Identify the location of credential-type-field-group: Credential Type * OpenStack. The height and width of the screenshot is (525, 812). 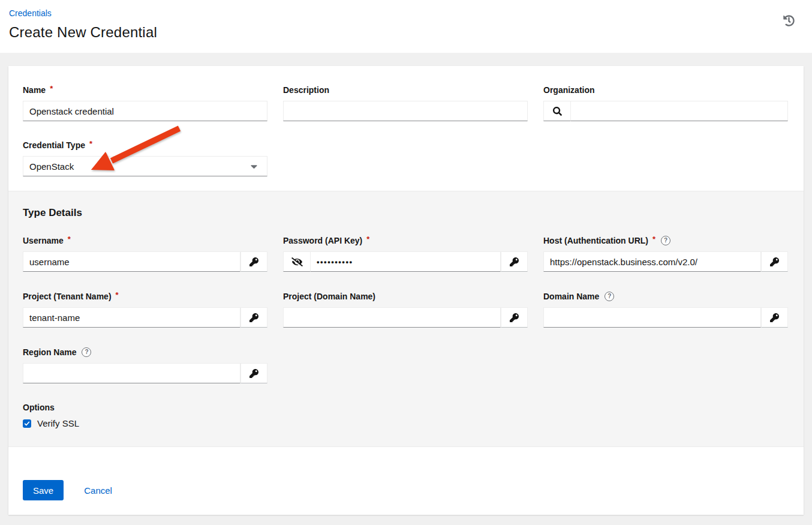
(145, 158).